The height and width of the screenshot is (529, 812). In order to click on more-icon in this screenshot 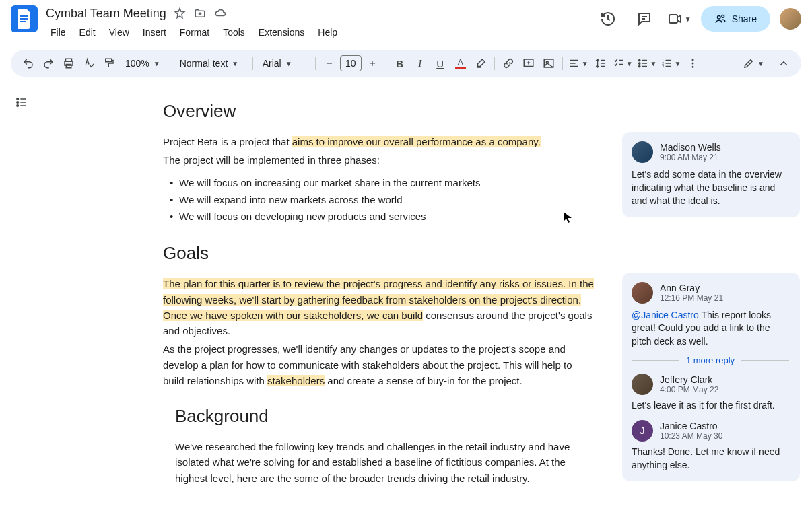, I will do `click(693, 63)`.